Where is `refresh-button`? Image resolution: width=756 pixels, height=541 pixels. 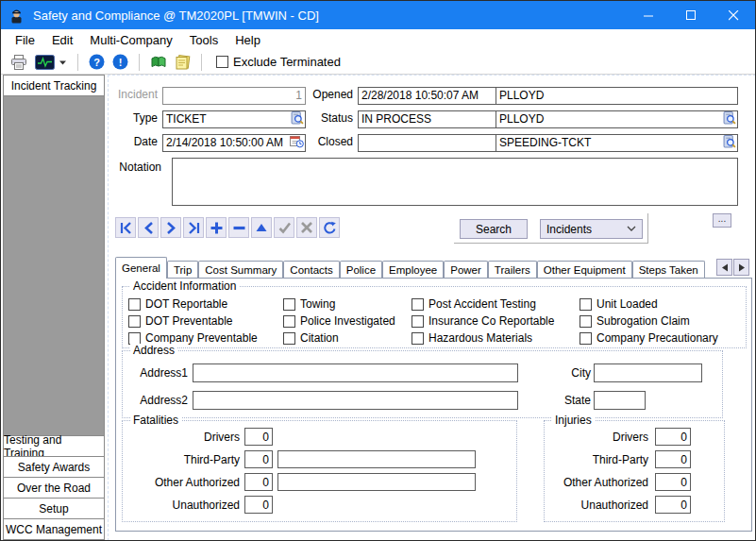 refresh-button is located at coordinates (329, 228).